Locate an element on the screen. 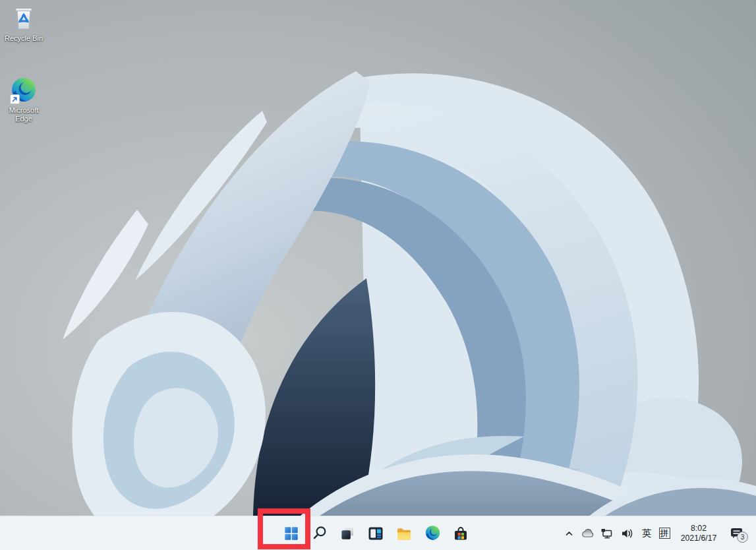 This screenshot has height=550, width=756. taskbar: 英 拼 8:02 2021/6/17 3 is located at coordinates (378, 533).